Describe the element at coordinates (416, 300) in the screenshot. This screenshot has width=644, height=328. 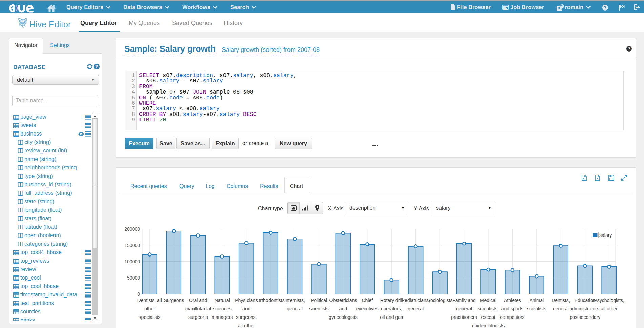
I see `svg-text: Pediatricians,` at that location.